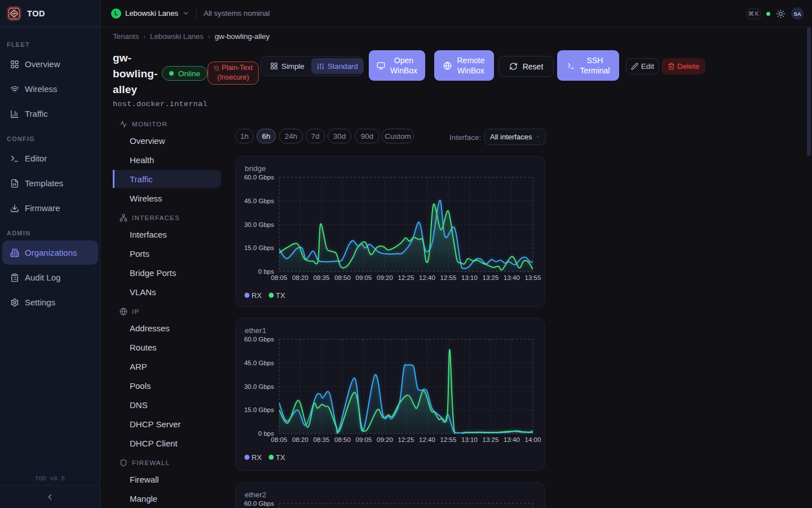 Image resolution: width=812 pixels, height=508 pixels. I want to click on svg-text: ether1, so click(255, 331).